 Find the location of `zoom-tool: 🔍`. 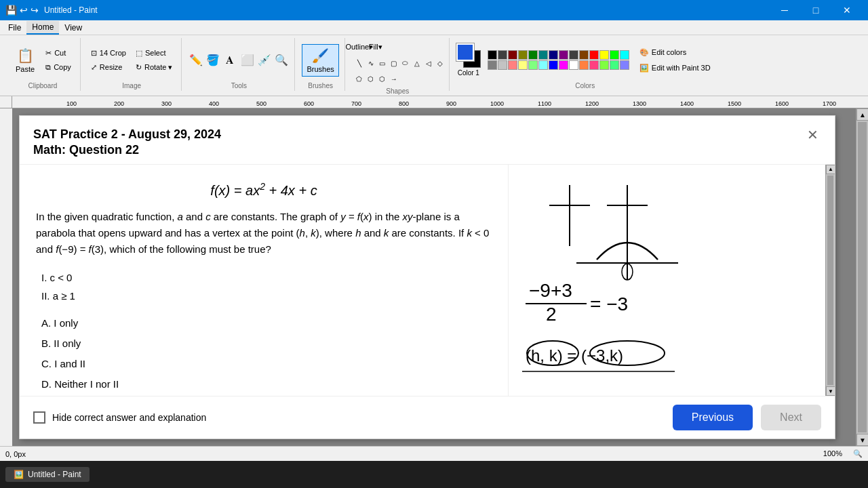

zoom-tool: 🔍 is located at coordinates (281, 60).